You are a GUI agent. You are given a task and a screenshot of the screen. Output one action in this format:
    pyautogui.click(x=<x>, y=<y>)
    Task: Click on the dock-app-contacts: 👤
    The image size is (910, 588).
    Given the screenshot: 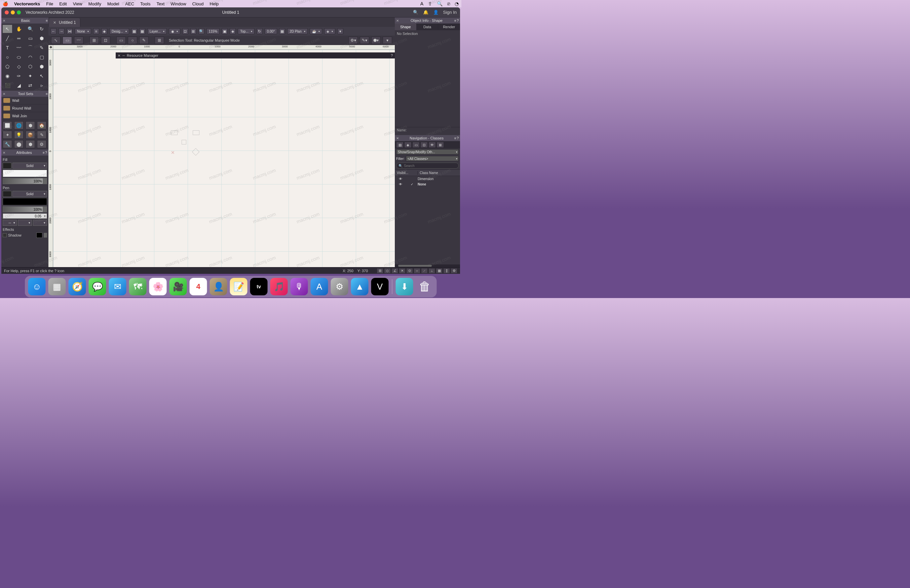 What is the action you would take?
    pyautogui.click(x=219, y=287)
    